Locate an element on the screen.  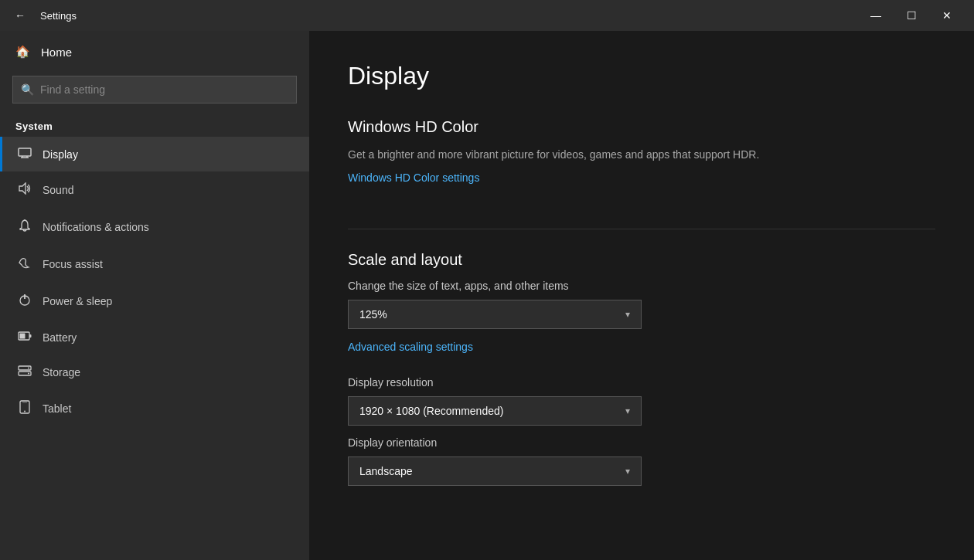
sidebar-item-battery-label: Battery is located at coordinates (60, 338).